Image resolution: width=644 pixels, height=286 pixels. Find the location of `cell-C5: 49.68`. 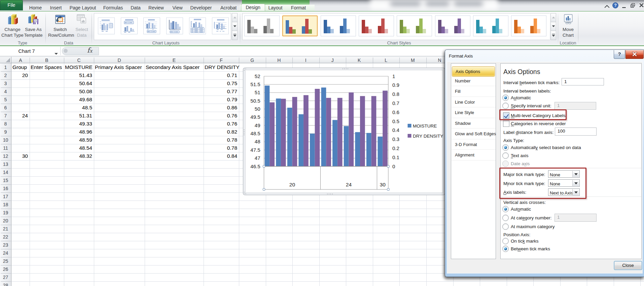

cell-C5: 49.68 is located at coordinates (79, 100).